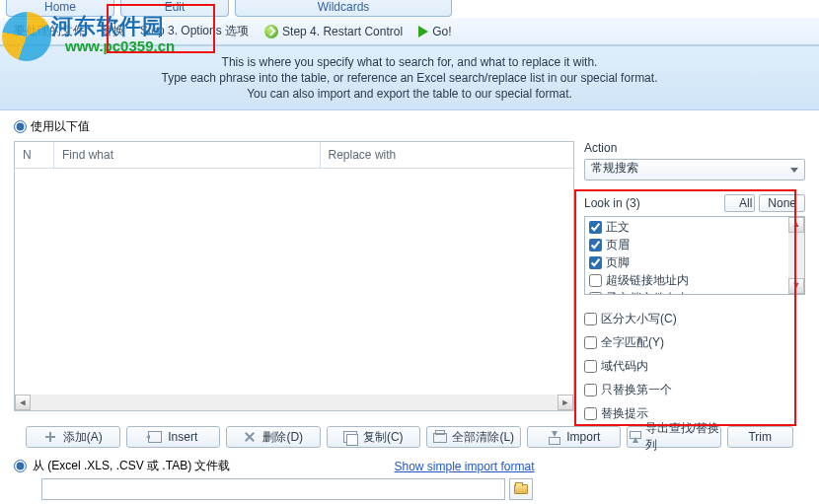 The width and height of the screenshot is (819, 504). I want to click on col-replace-with: Replace with, so click(447, 155).